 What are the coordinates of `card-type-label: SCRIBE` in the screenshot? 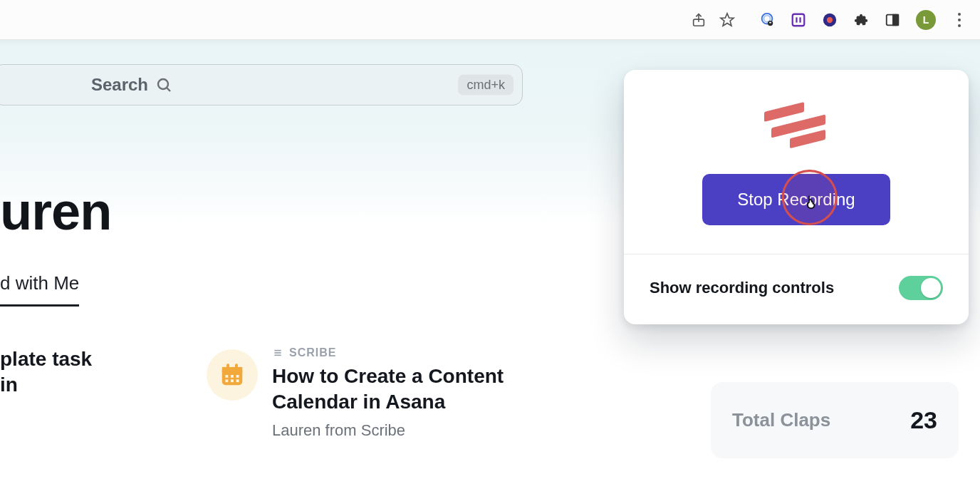 It's located at (313, 353).